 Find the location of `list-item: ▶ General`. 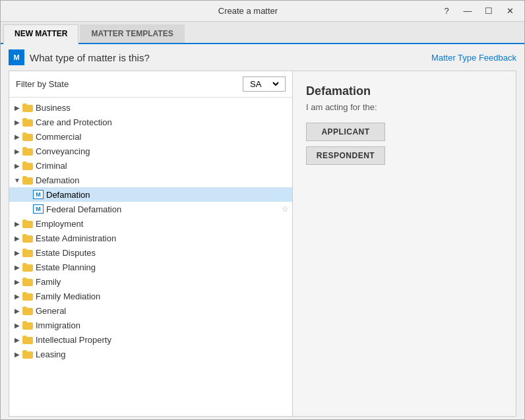

list-item: ▶ General is located at coordinates (150, 311).